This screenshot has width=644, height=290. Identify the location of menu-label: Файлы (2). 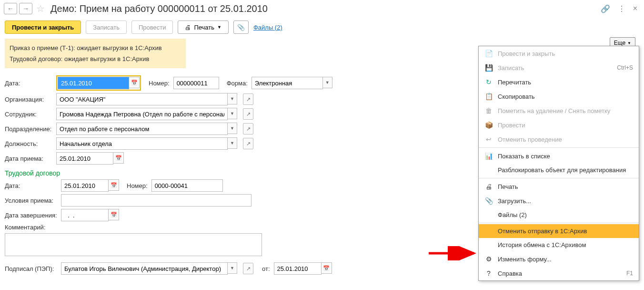
(513, 215).